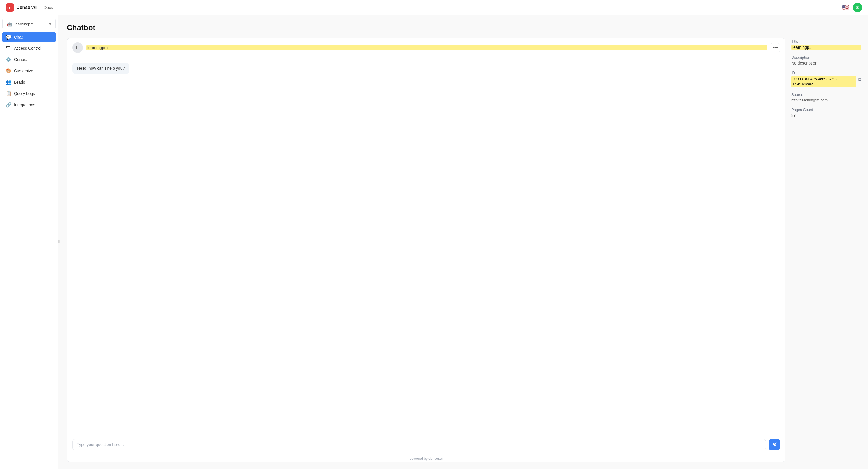  I want to click on send-icon, so click(774, 445).